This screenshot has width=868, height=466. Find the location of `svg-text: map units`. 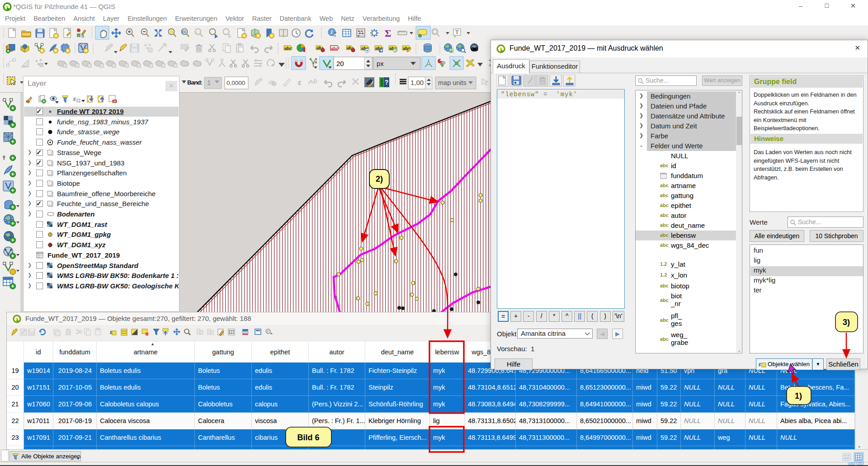

svg-text: map units is located at coordinates (452, 83).